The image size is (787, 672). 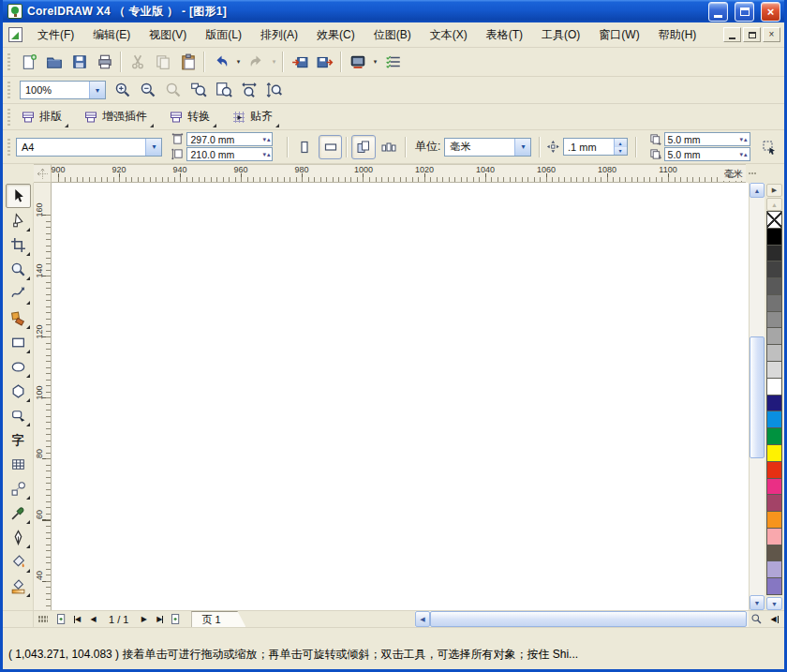 I want to click on rectangle-tool, so click(x=19, y=342).